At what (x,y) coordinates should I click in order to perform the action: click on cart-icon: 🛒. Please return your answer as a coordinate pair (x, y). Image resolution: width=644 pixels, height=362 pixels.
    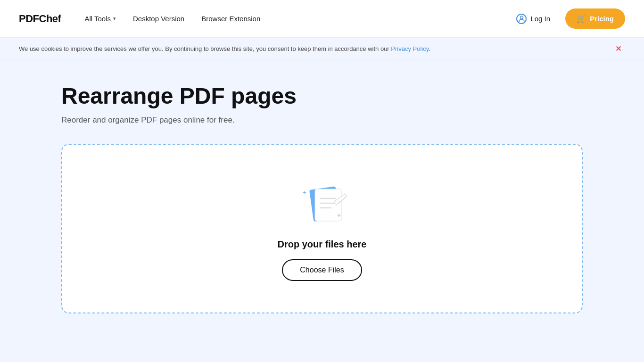
    Looking at the image, I should click on (581, 19).